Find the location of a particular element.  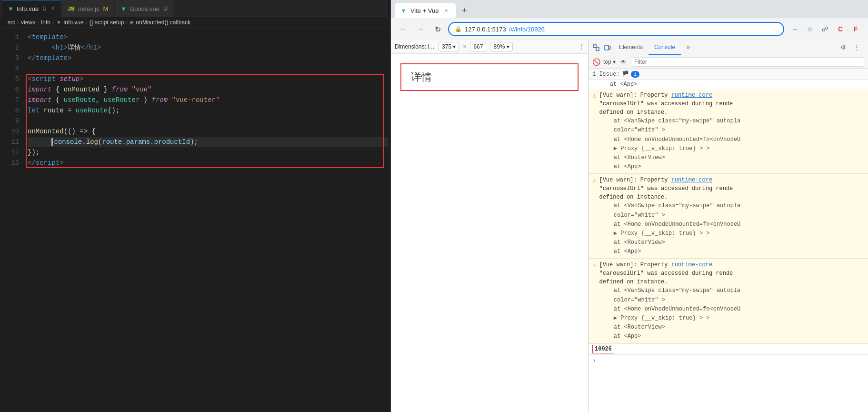

line-numbers: 1 2 3 4 5 6 7 8 9 10 11 12 13 is located at coordinates (12, 220).